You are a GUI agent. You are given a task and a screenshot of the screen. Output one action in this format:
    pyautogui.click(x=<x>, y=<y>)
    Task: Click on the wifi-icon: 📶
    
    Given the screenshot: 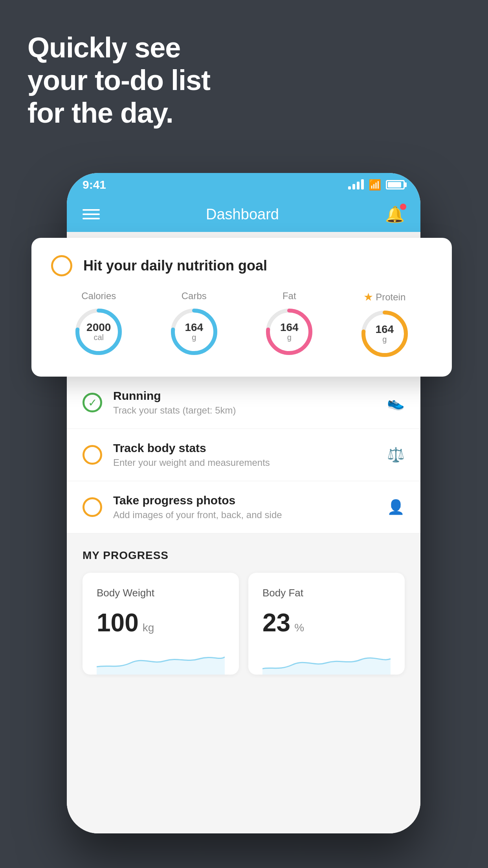 What is the action you would take?
    pyautogui.click(x=375, y=185)
    